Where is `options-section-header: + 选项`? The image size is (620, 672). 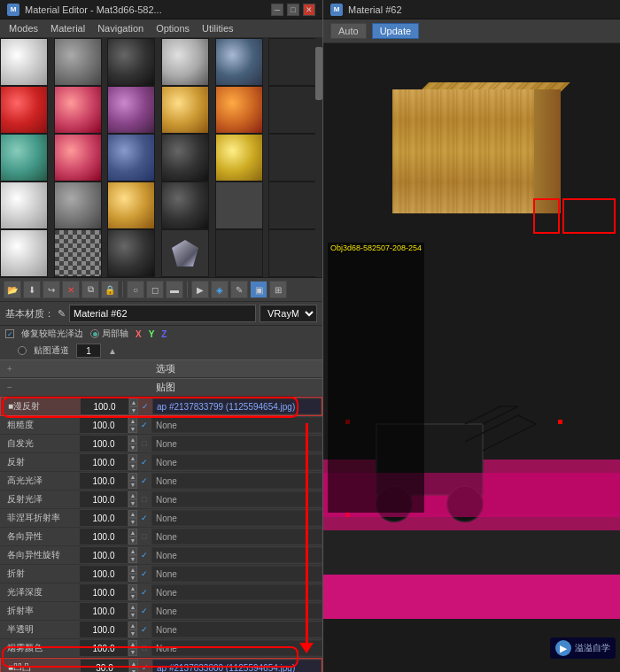
options-section-header: + 选项 is located at coordinates (161, 368).